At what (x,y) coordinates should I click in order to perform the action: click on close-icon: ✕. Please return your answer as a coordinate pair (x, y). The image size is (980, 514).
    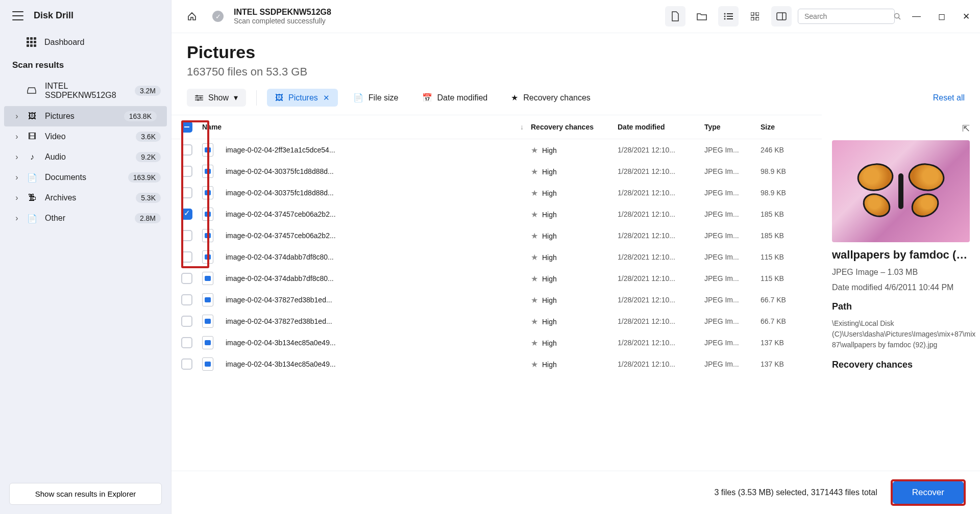
    Looking at the image, I should click on (966, 16).